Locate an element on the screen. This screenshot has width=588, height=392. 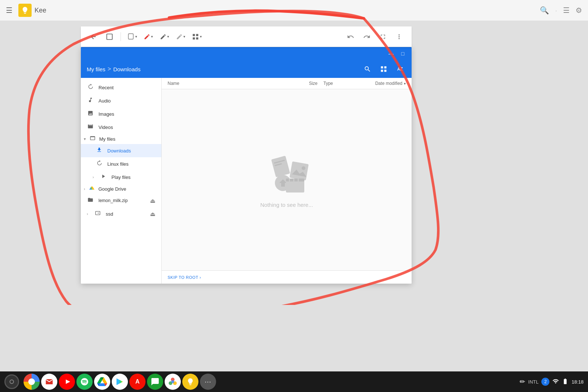
sidebar-label-playfiles: Play files is located at coordinates (121, 177).